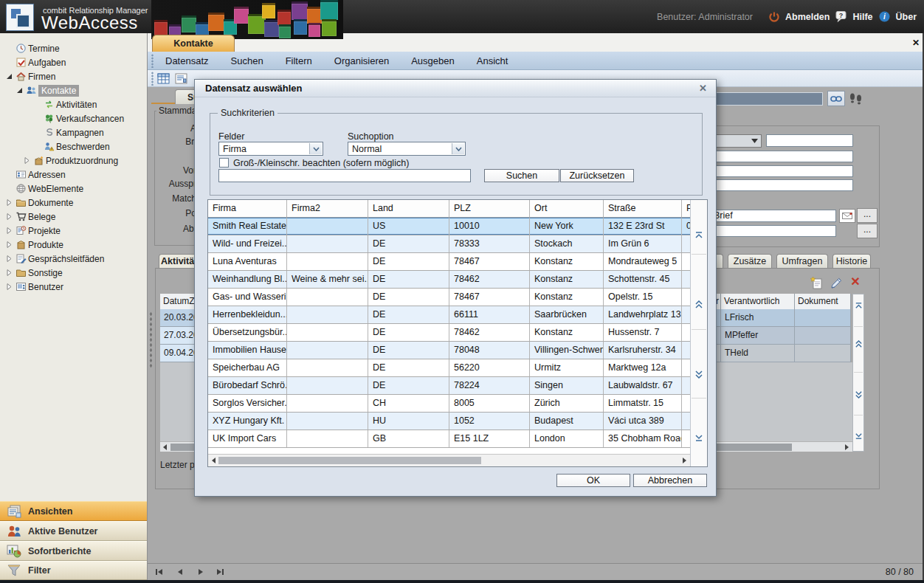  I want to click on table-row: Luna AventurasDE78467KonstanzMondrautewe…, so click(449, 262).